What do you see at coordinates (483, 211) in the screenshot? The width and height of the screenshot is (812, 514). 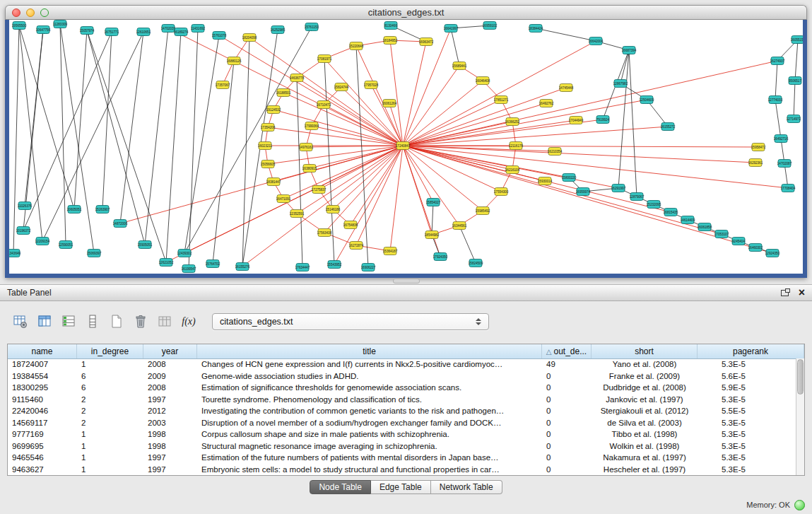 I see `graph-node: 15985492` at bounding box center [483, 211].